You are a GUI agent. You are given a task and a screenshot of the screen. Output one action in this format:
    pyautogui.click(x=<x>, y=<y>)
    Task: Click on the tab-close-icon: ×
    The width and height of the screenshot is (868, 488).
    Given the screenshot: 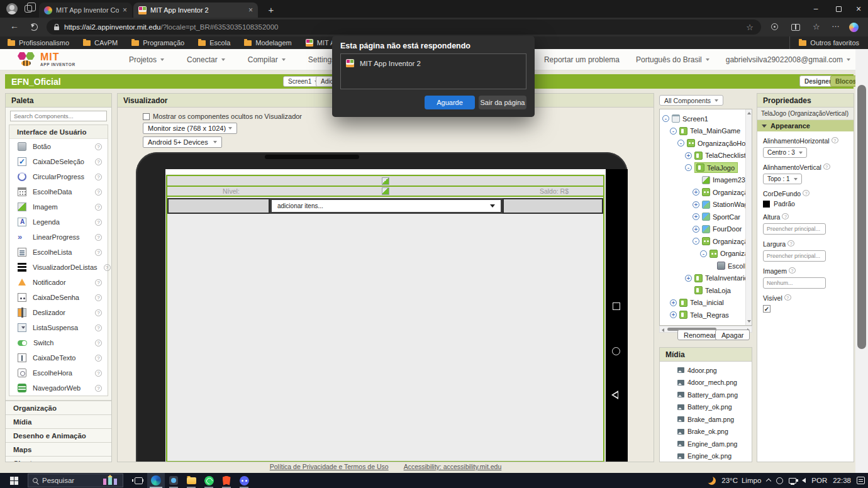 What is the action you would take?
    pyautogui.click(x=250, y=10)
    